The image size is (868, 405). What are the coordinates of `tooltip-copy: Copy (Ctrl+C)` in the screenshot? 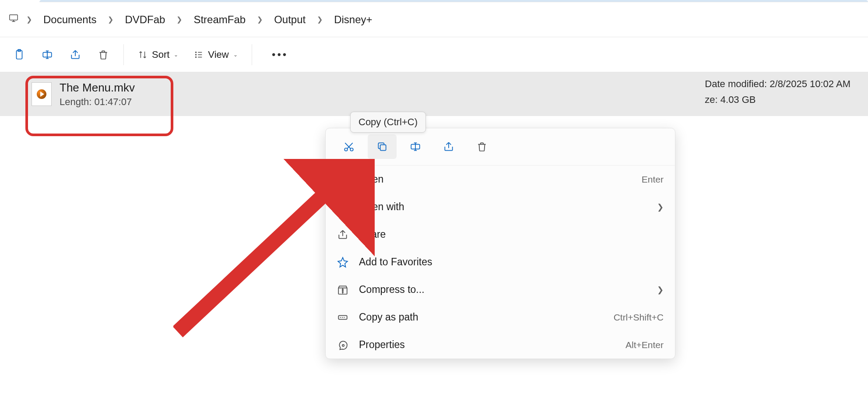 It's located at (388, 122).